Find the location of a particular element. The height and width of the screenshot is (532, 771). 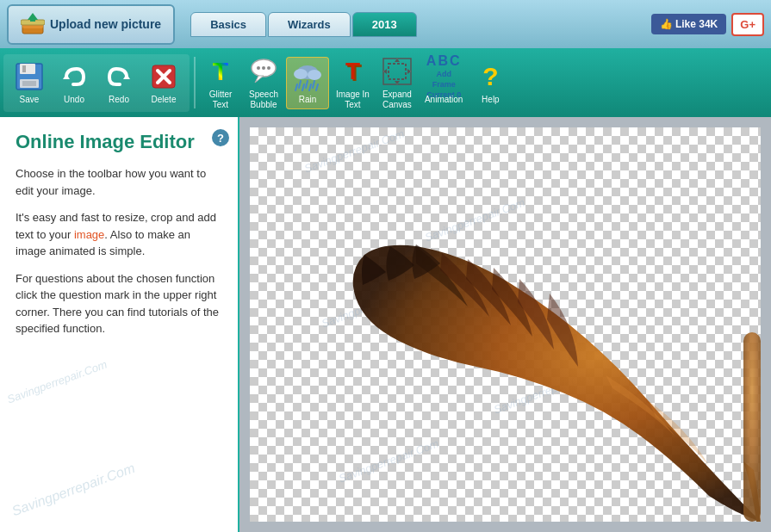

speech-bubble-button: SpeechBubble is located at coordinates (264, 83).